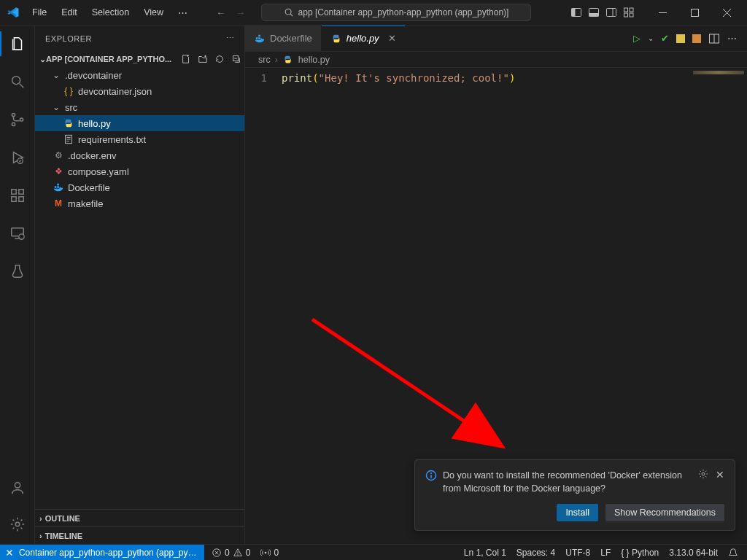  I want to click on breadcrumb-seg: src, so click(264, 60).